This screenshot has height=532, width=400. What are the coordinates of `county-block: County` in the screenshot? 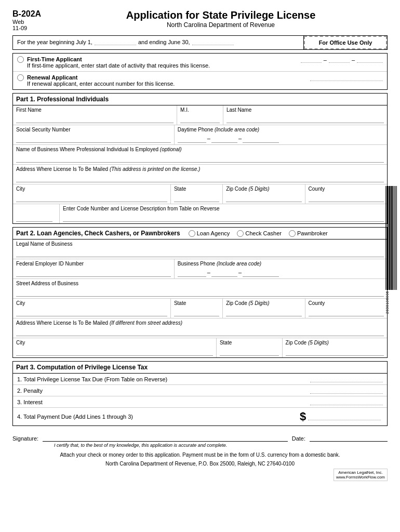 It's located at (346, 194).